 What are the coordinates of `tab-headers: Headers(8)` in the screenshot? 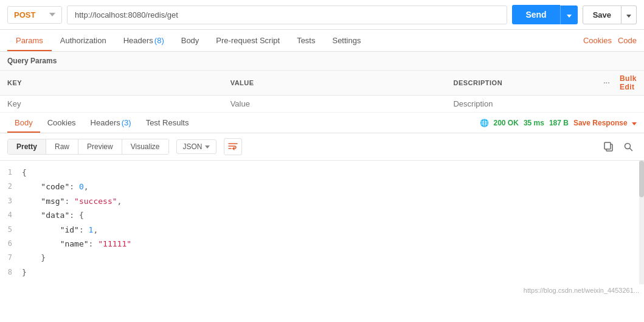 It's located at (144, 40).